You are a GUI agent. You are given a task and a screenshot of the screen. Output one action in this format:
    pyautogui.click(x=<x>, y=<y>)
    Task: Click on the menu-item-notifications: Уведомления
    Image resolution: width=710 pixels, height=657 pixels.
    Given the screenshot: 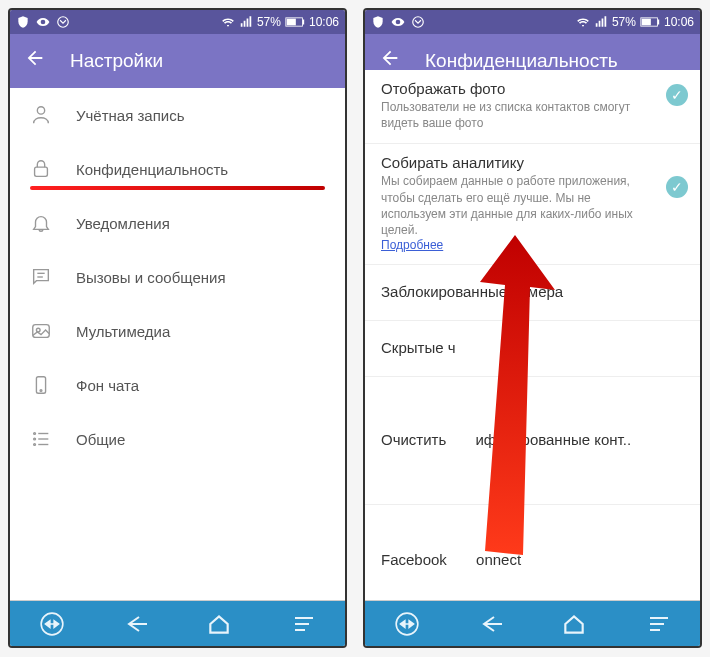 What is the action you would take?
    pyautogui.click(x=178, y=223)
    